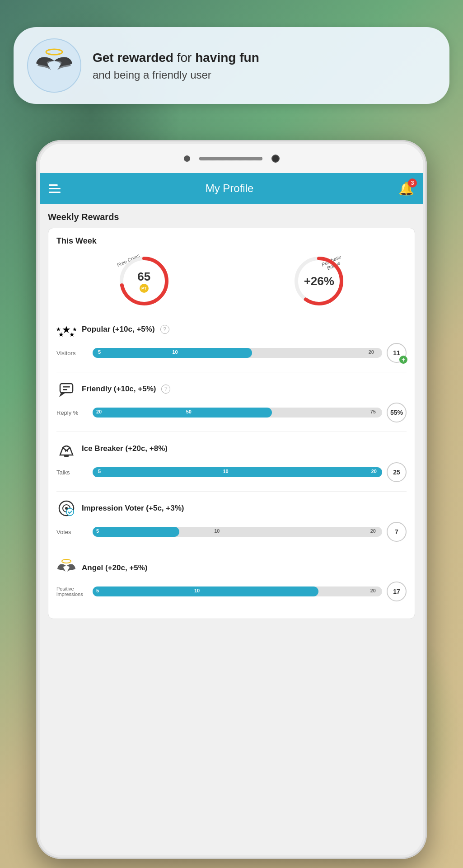 The image size is (463, 868). Describe the element at coordinates (397, 591) in the screenshot. I see `angel-value: 17` at that location.